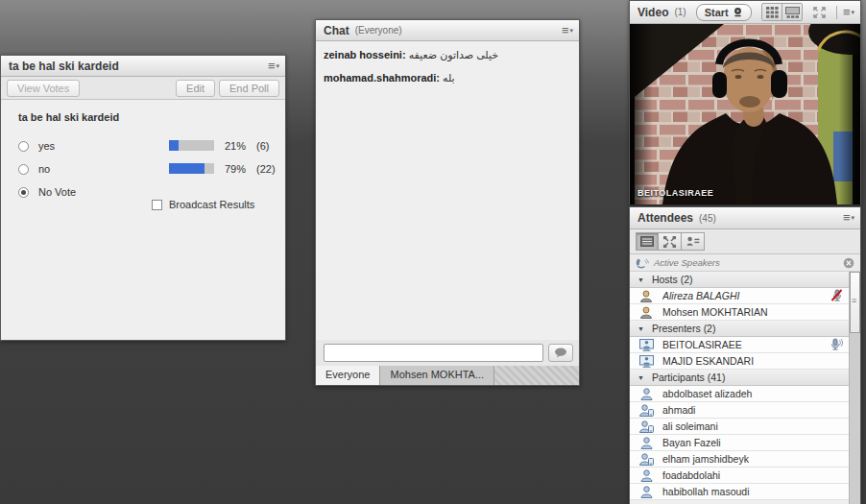 This screenshot has width=866, height=504. I want to click on attendee-name: MAJID ESKANDARI, so click(753, 361).